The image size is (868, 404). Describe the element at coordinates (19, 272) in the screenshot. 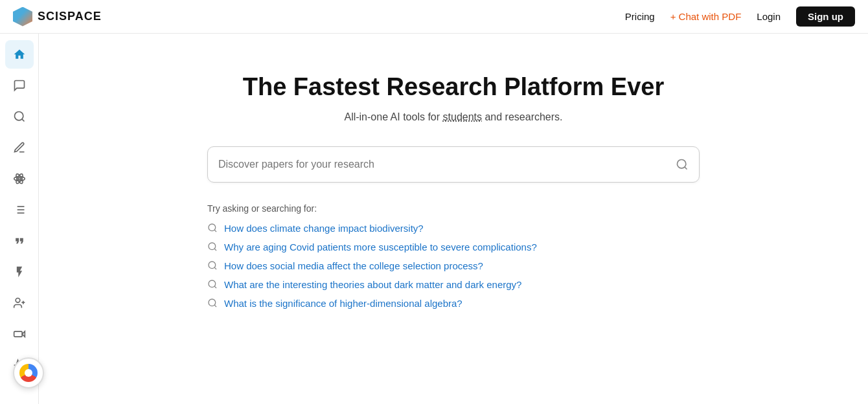

I see `sidebar-item-flash` at that location.